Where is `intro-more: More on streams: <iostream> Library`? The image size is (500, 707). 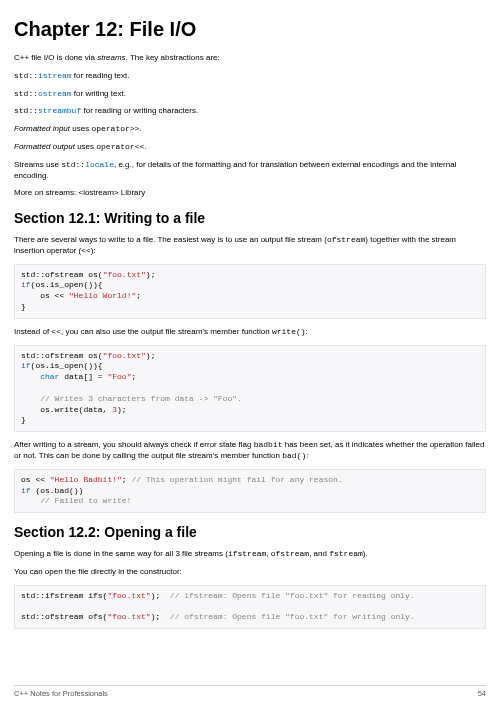 intro-more: More on streams: <iostream> Library is located at coordinates (250, 194).